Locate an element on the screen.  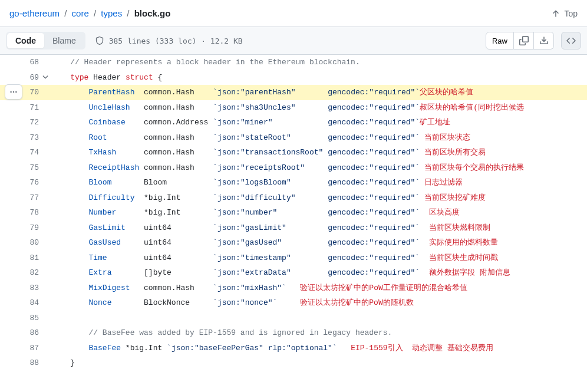
tab-code: Code is located at coordinates (26, 41).